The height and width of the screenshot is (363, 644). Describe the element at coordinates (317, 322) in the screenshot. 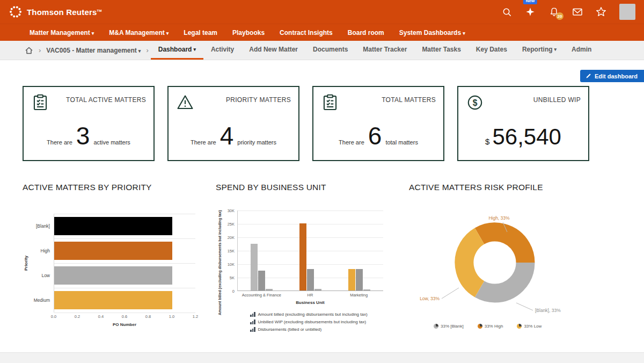

I see `spend-chart-legend: Amount billed (excluding disbursements b…` at that location.